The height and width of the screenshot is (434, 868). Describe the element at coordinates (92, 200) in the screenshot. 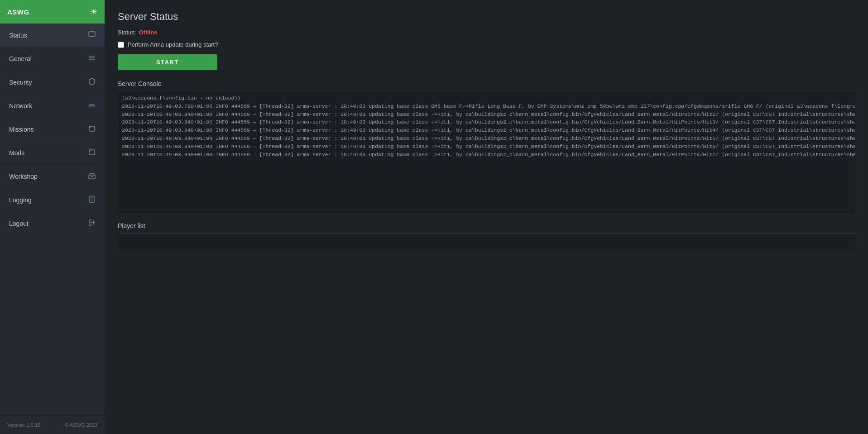

I see `file-icon` at that location.